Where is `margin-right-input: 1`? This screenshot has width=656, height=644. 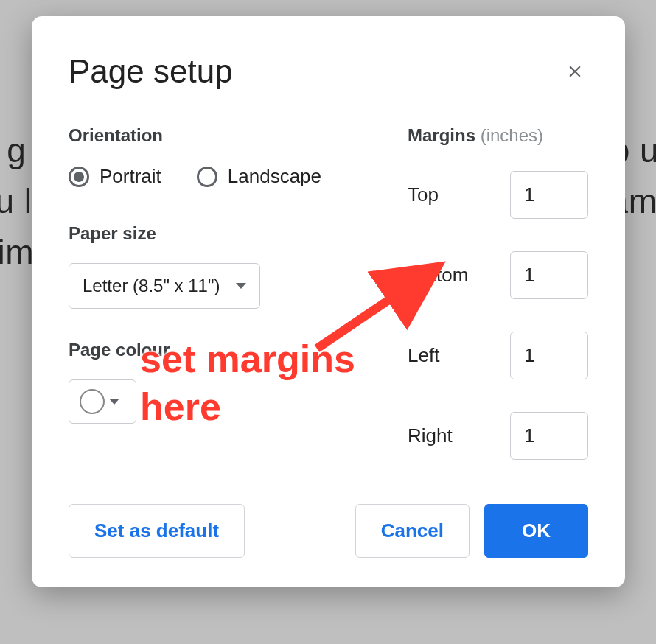
margin-right-input: 1 is located at coordinates (549, 436).